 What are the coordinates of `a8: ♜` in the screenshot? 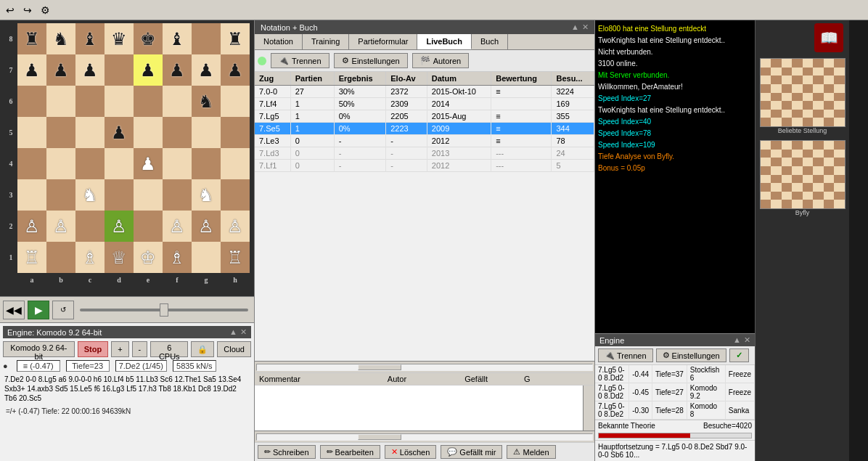 It's located at (32, 39).